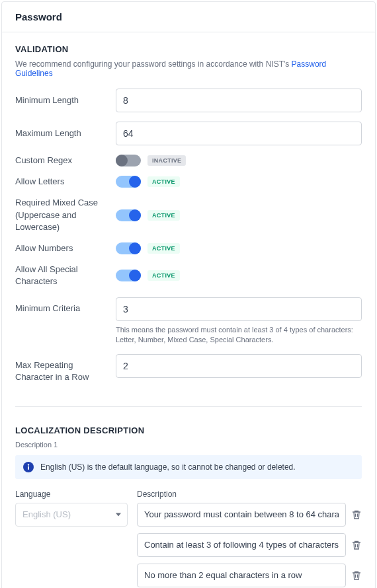 Image resolution: width=377 pixels, height=588 pixels. What do you see at coordinates (188, 161) in the screenshot?
I see `custom-regex-row: Custom Regex INACTIVE` at bounding box center [188, 161].